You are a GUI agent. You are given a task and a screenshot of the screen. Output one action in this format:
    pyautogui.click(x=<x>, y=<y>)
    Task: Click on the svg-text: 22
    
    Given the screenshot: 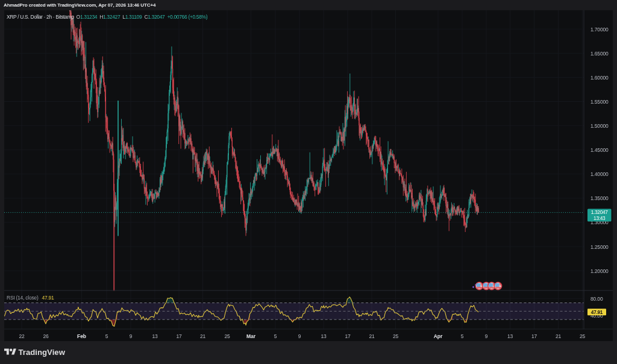 What is the action you would take?
    pyautogui.click(x=22, y=336)
    